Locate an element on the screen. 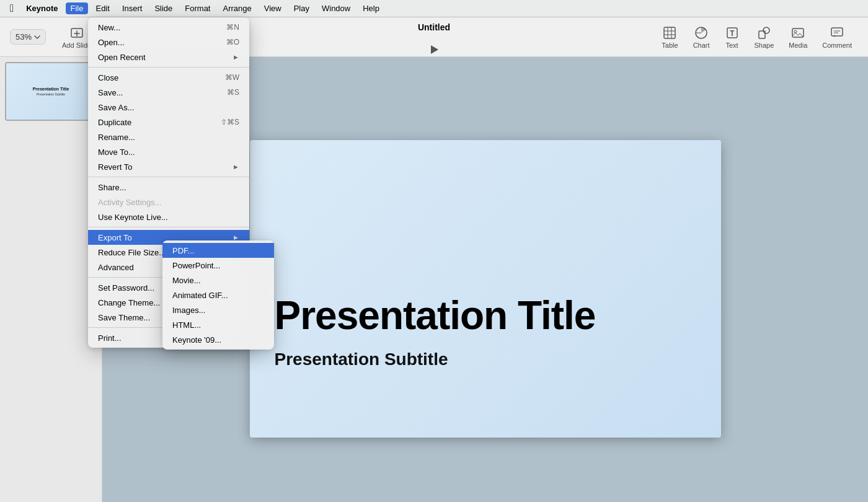 The image size is (868, 502). comment-label: Comment is located at coordinates (837, 45).